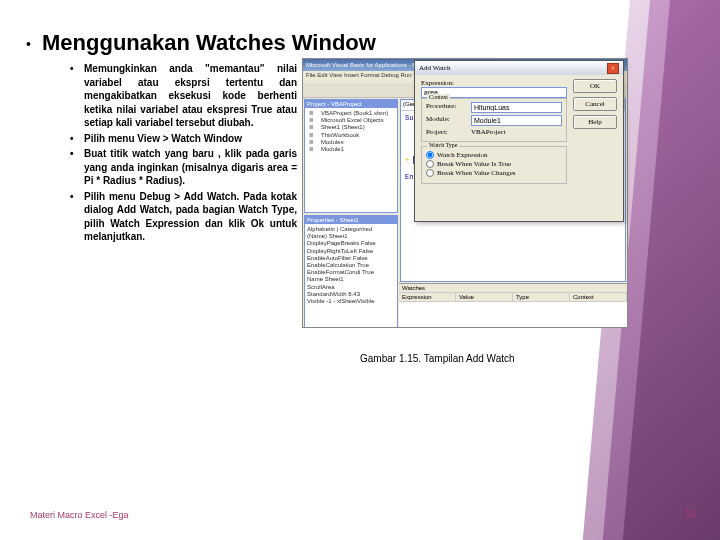  What do you see at coordinates (595, 86) in the screenshot?
I see `ok-button: OK` at bounding box center [595, 86].